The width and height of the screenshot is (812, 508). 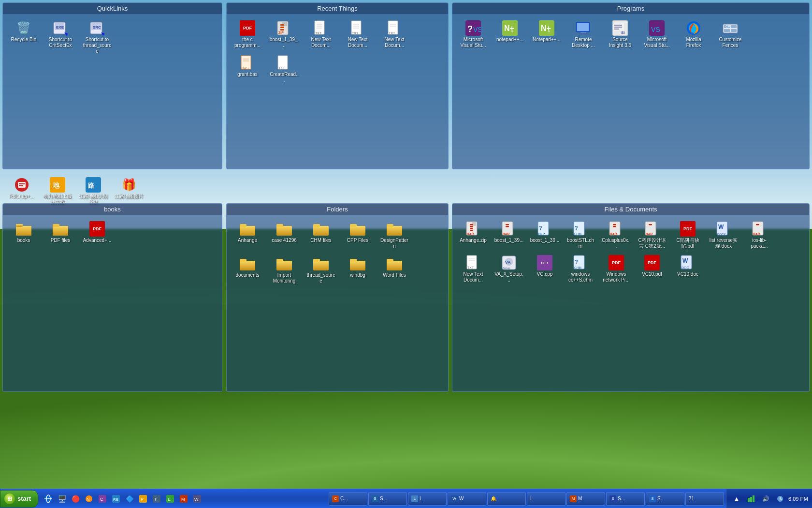 What do you see at coordinates (546, 499) in the screenshot?
I see `taskbar-app-l2: L` at bounding box center [546, 499].